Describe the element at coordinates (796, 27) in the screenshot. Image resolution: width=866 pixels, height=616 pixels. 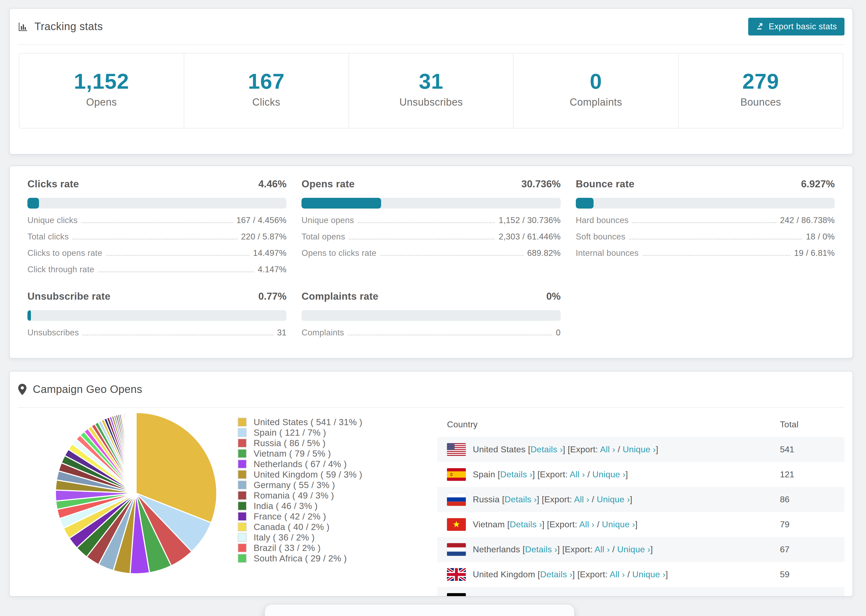
I see `export-basic-stats-button: Export basic stats` at that location.